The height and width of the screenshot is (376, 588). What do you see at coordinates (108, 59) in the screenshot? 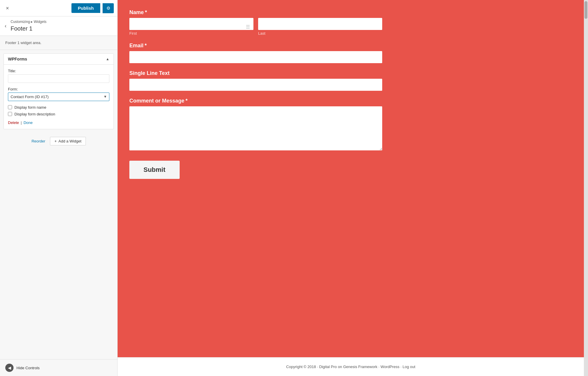
I see `collapse-icon: ▲` at bounding box center [108, 59].